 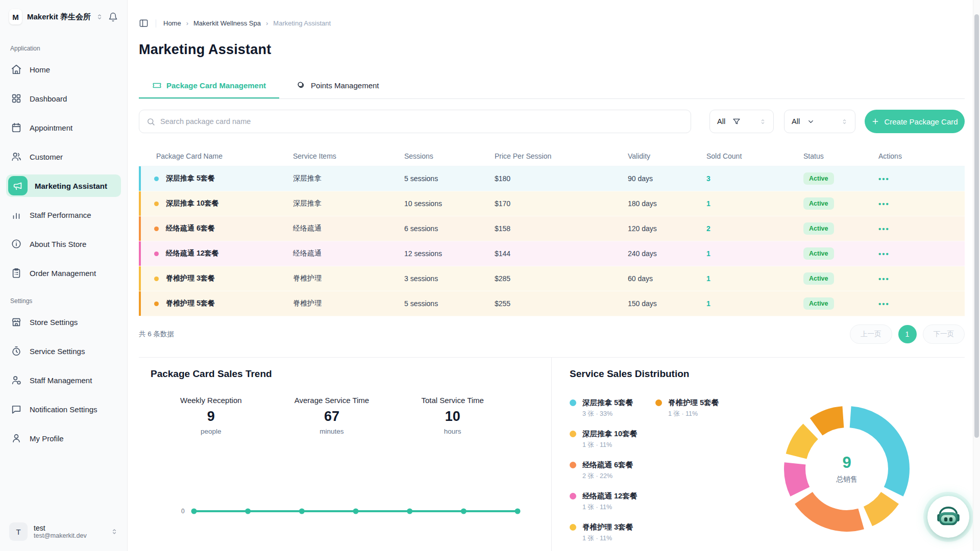 What do you see at coordinates (561, 204) in the screenshot?
I see `price-cell: $170` at bounding box center [561, 204].